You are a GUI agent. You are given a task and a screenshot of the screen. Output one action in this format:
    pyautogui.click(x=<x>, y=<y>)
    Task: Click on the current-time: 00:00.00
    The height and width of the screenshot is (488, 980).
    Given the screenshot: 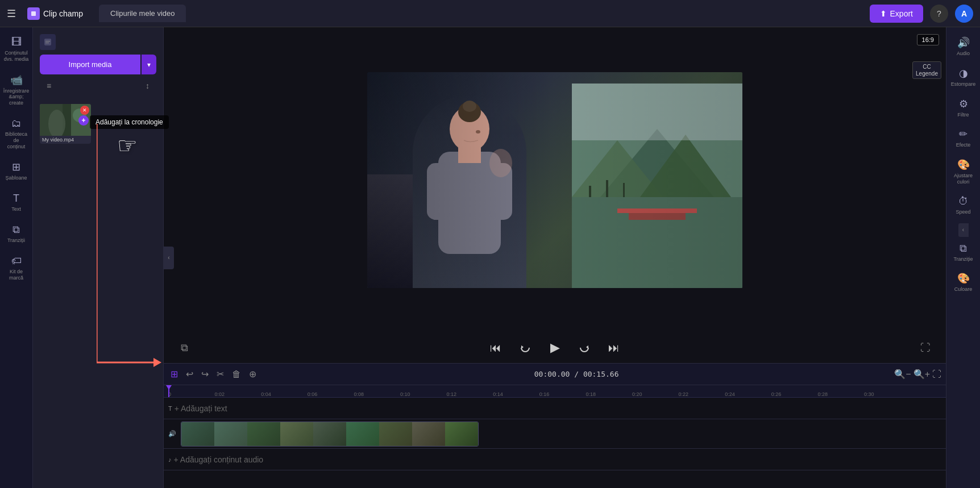 What is the action you would take?
    pyautogui.click(x=553, y=374)
    